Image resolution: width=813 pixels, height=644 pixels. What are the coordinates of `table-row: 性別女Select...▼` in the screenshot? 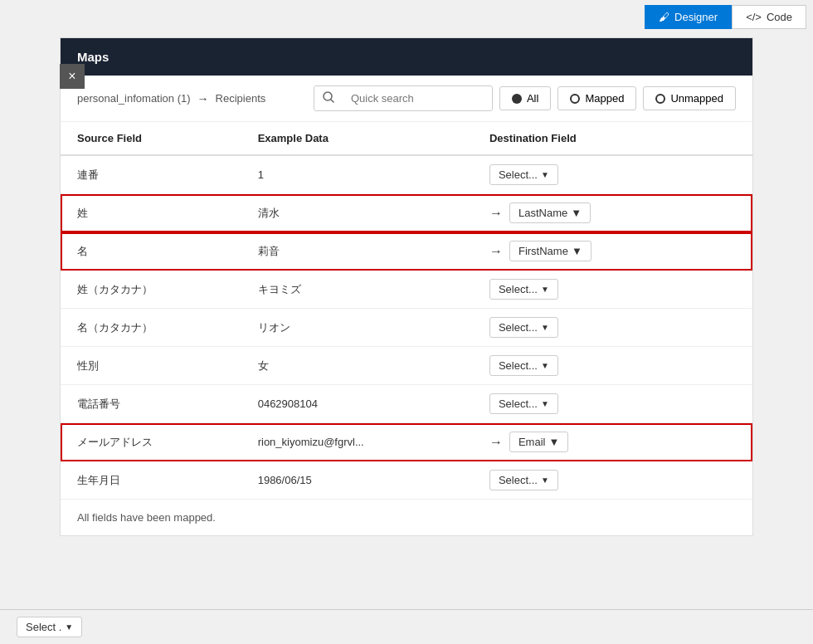 It's located at (406, 366).